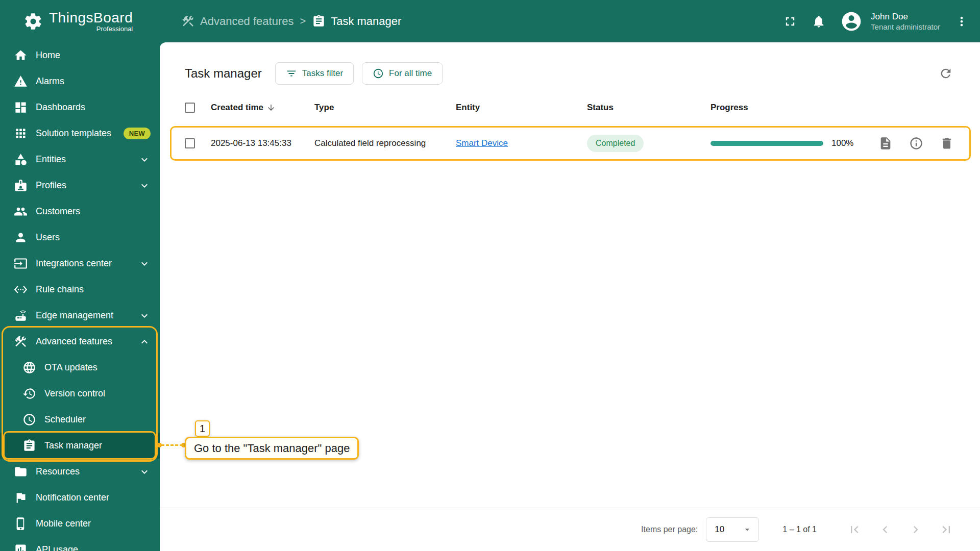 The height and width of the screenshot is (551, 980). Describe the element at coordinates (271, 108) in the screenshot. I see `sort-desc-icon` at that location.